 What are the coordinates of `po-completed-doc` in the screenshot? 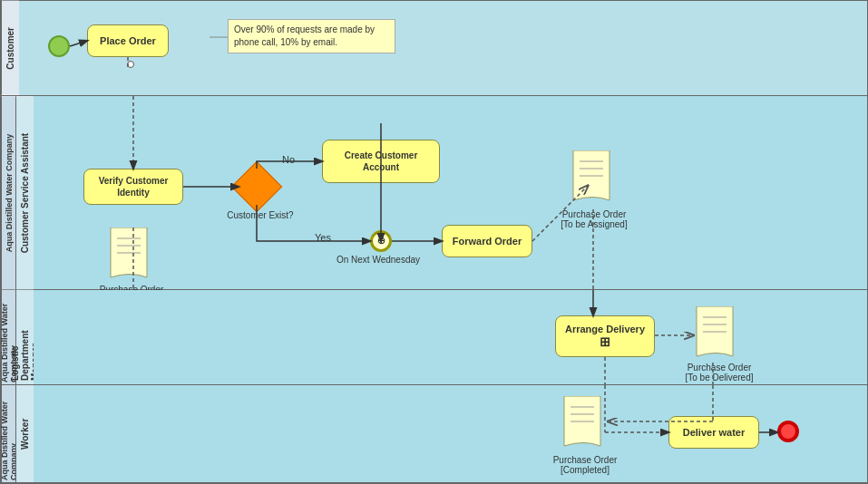 It's located at (584, 428).